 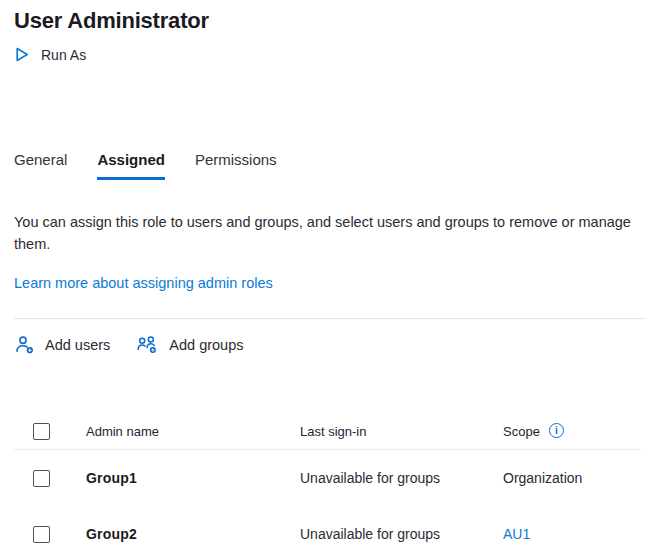 I want to click on scope-link: AU1, so click(x=572, y=534).